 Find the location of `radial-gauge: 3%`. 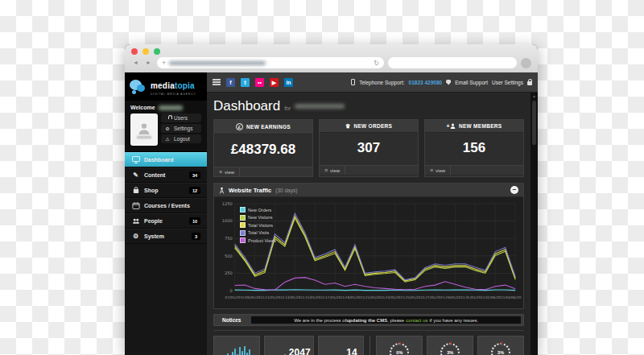

radial-gauge: 3% is located at coordinates (501, 349).